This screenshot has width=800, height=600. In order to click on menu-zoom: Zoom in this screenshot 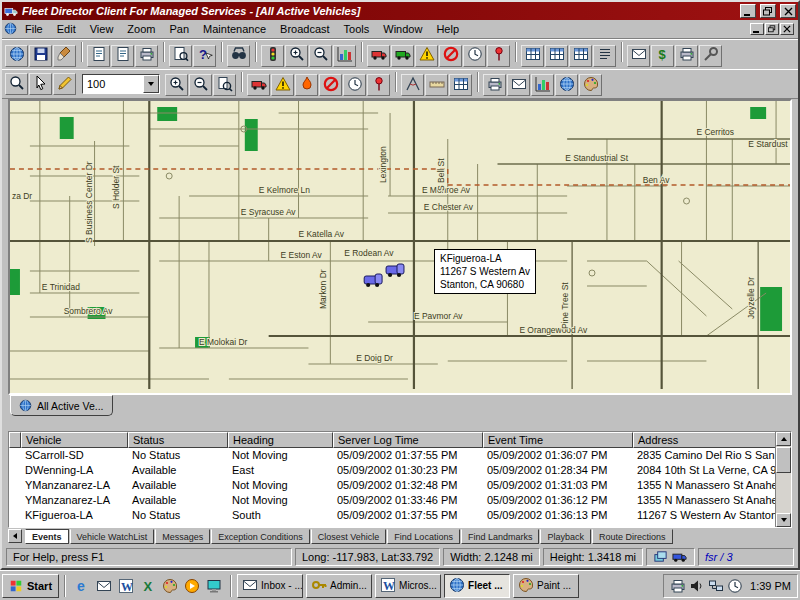, I will do `click(141, 29)`.